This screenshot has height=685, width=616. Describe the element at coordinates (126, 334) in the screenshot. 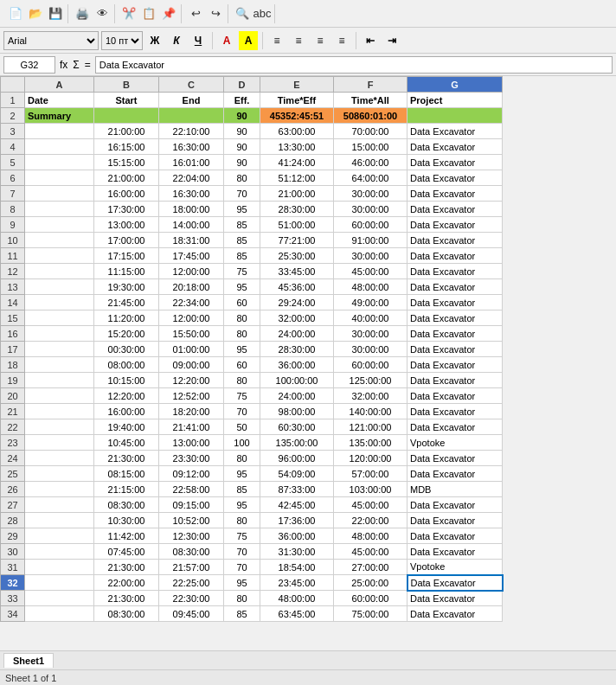

I see `cell-16-col1: 15:20:00` at that location.